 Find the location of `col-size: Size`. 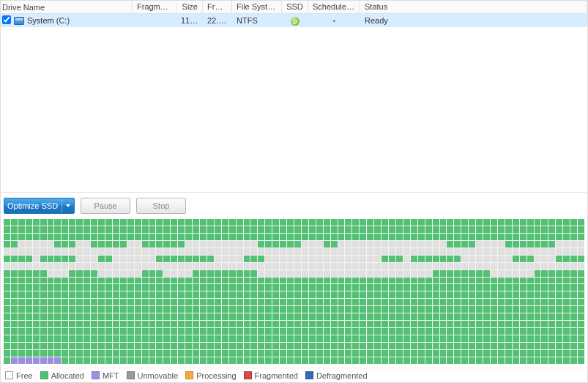

col-size: Size is located at coordinates (190, 7).